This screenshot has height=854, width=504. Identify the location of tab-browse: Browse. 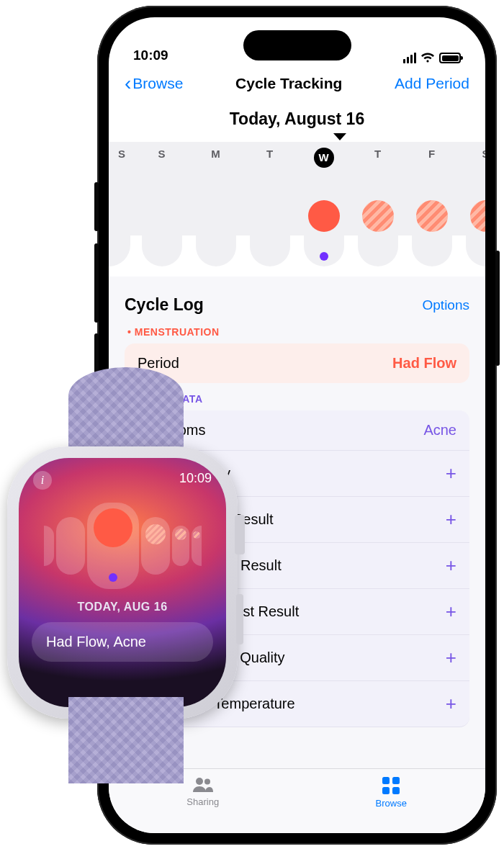
(391, 792).